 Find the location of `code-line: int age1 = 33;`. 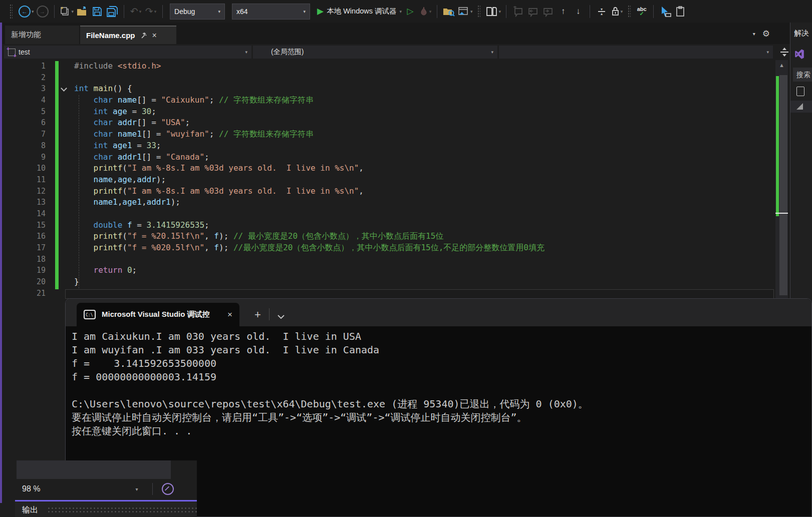

code-line: int age1 = 33; is located at coordinates (423, 146).